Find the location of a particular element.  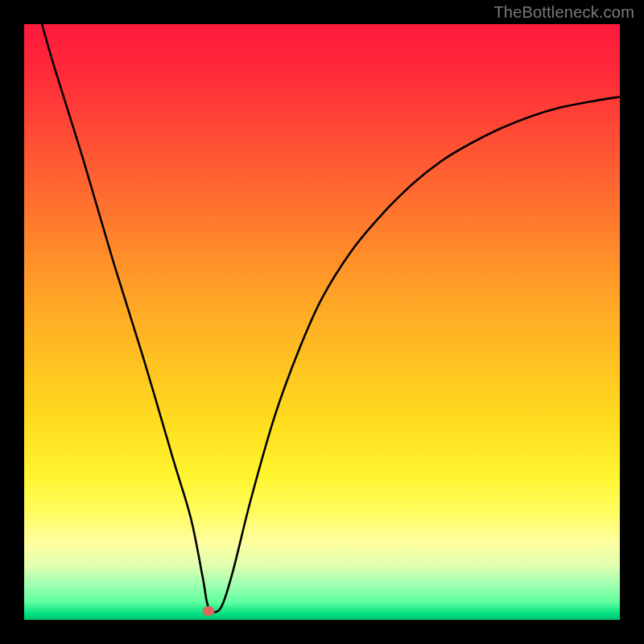

watermark-text: TheBottleneck.com is located at coordinates (564, 13).